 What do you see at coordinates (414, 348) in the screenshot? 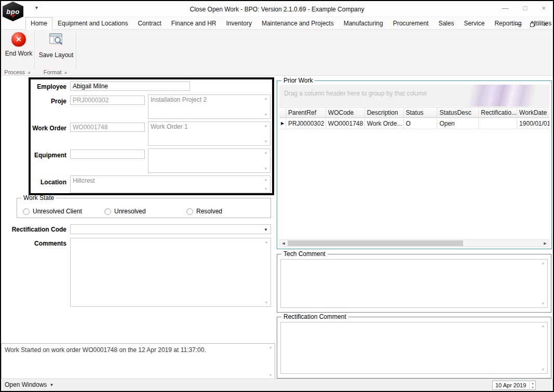
I see `rectification-comment-textarea` at bounding box center [414, 348].